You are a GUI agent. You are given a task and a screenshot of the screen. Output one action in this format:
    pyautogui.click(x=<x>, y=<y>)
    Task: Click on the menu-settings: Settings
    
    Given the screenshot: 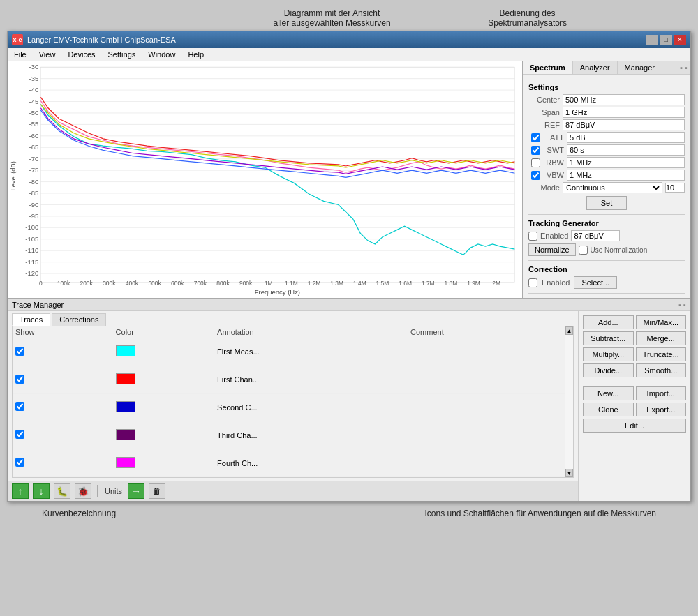 What is the action you would take?
    pyautogui.click(x=122, y=54)
    